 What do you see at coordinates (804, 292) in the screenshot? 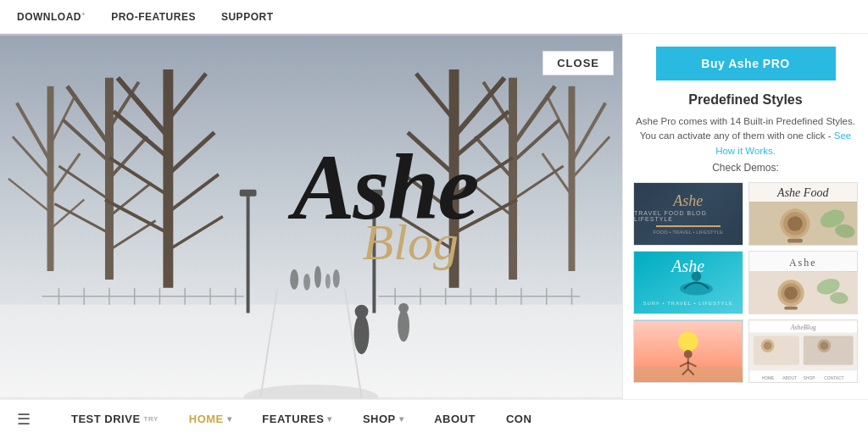
I see `demo-minimal-image` at bounding box center [804, 292].